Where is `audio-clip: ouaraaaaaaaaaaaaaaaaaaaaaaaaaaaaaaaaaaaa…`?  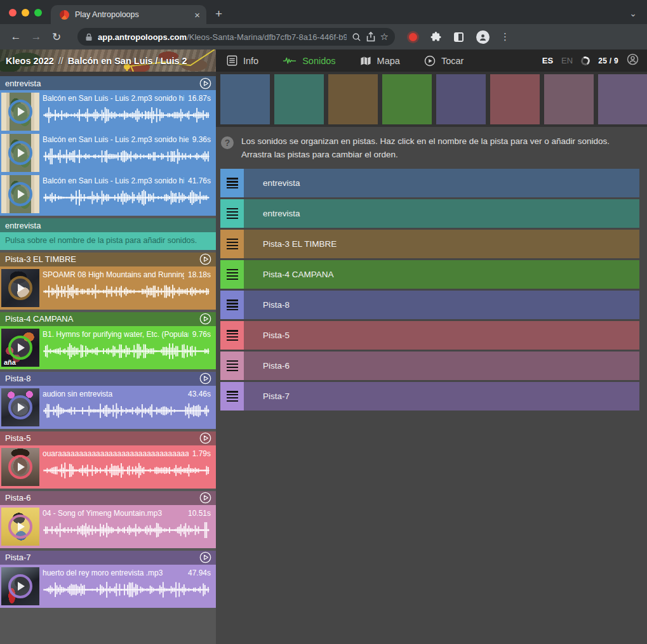 audio-clip: ouaraaaaaaaaaaaaaaaaaaaaaaaaaaaaaaaaaaaa… is located at coordinates (108, 467).